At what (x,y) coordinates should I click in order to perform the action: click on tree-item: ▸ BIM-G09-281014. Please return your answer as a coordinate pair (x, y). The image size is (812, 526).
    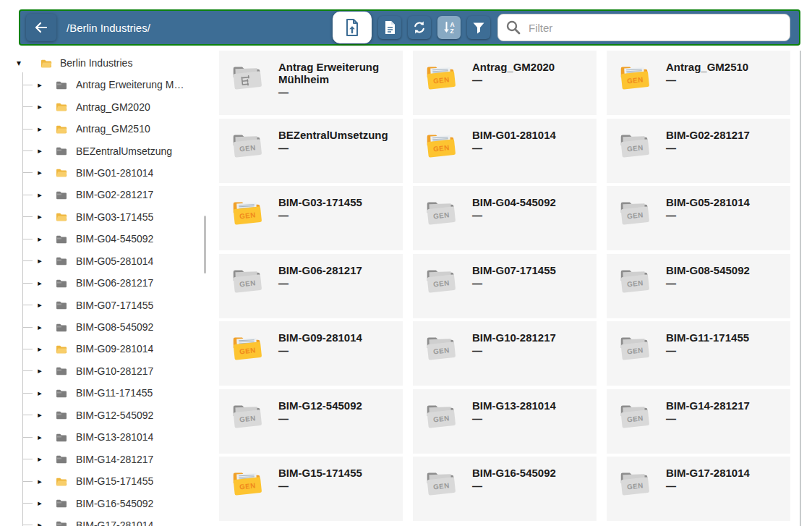
    Looking at the image, I should click on (106, 349).